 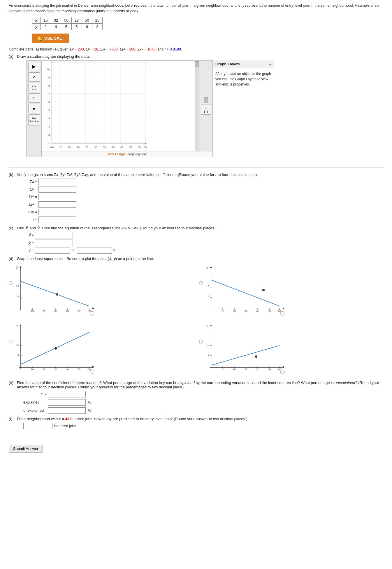 What do you see at coordinates (34, 98) in the screenshot?
I see `curve-tool-button: ∿` at bounding box center [34, 98].